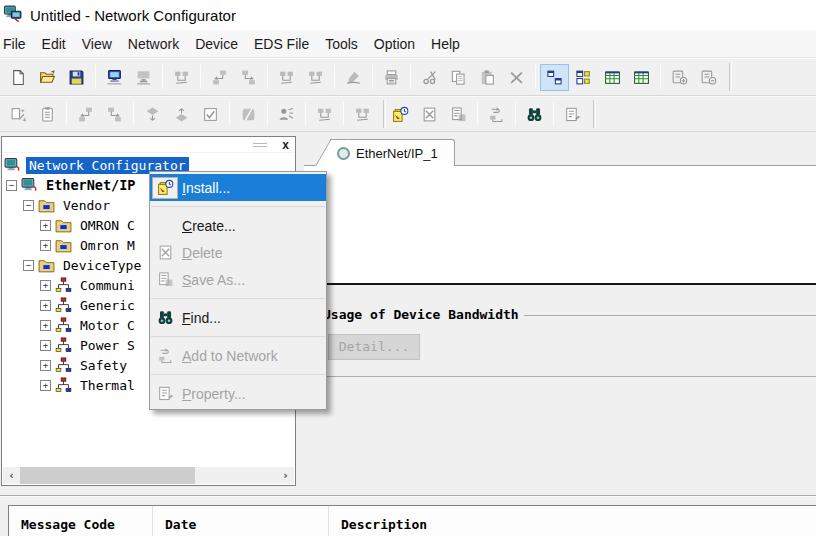 This screenshot has height=536, width=816. What do you see at coordinates (392, 152) in the screenshot?
I see `tab-ethernet-ip-1: EtherNet/IP_1` at bounding box center [392, 152].